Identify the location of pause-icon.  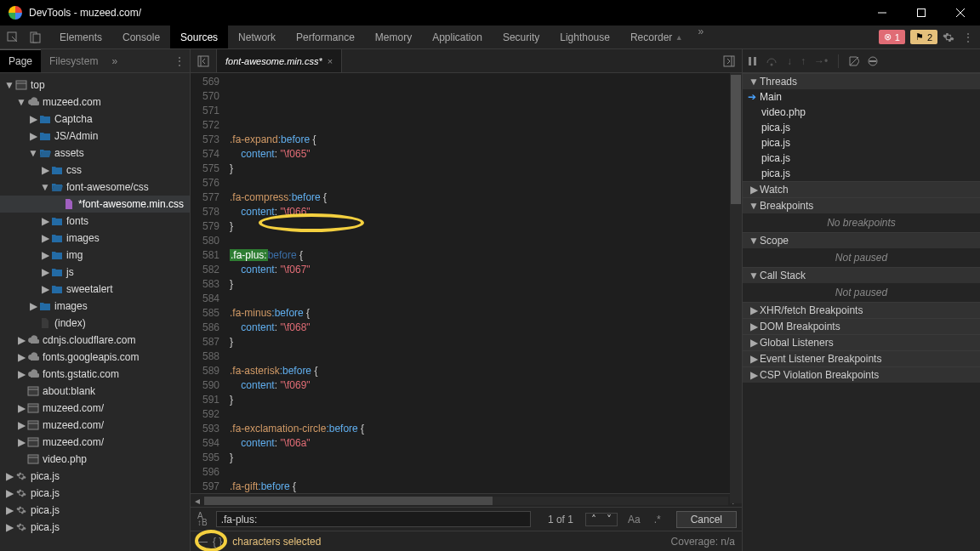
(753, 61).